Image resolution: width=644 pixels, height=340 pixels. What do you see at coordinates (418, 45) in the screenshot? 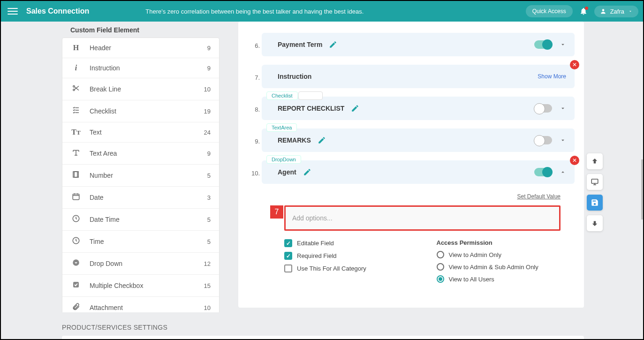
I see `field-box: Payment Term` at bounding box center [418, 45].